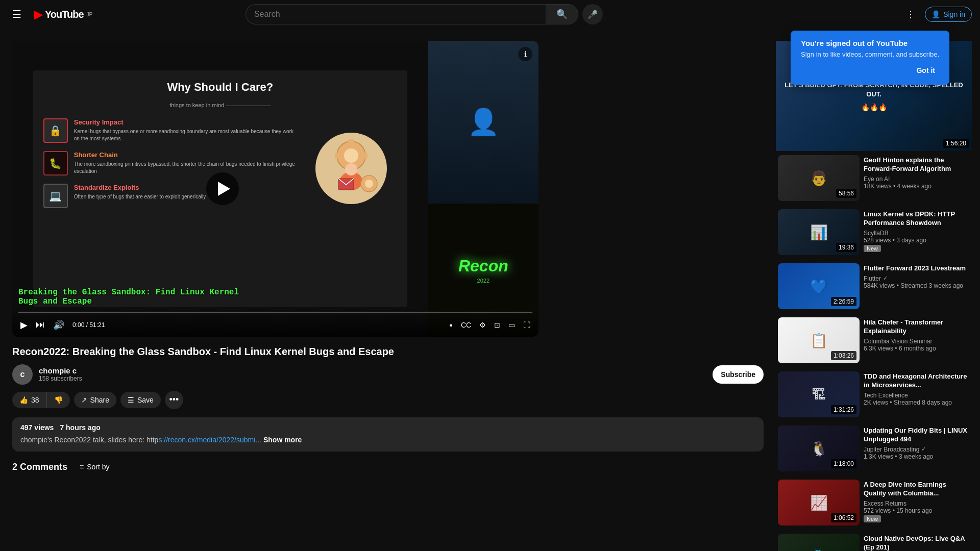 This screenshot has height=551, width=980. I want to click on show-more-button: Show more, so click(283, 440).